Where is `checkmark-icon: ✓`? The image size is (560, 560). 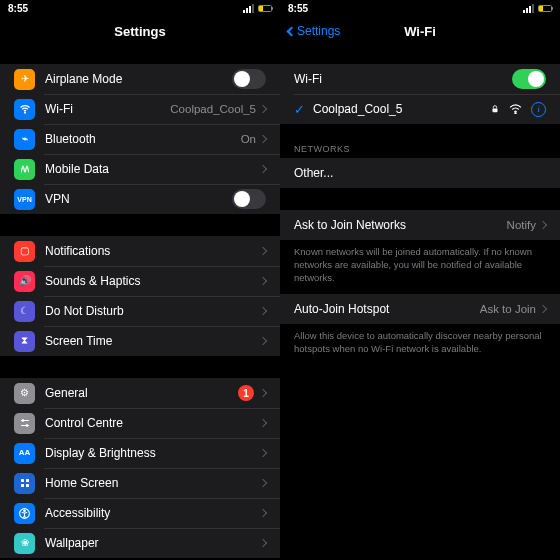
checkmark-icon: ✓ is located at coordinates (300, 110).